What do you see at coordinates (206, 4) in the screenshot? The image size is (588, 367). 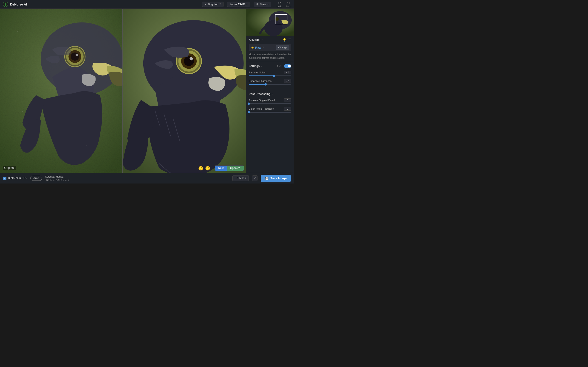 I see `star-icon: ✦` at bounding box center [206, 4].